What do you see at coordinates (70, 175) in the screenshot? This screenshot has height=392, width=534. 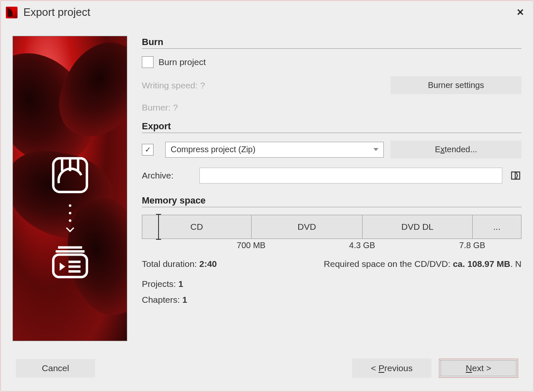 I see `disc-icon` at bounding box center [70, 175].